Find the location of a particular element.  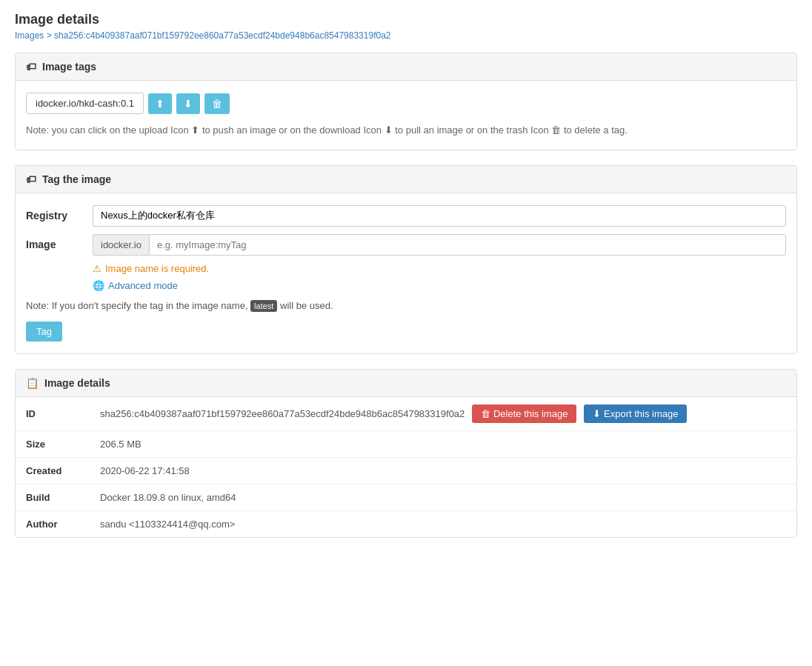

detail-label-id: ID is located at coordinates (53, 414).